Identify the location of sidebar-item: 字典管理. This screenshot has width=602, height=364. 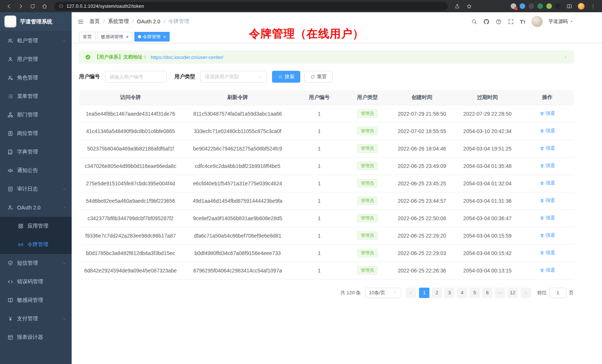
(36, 152).